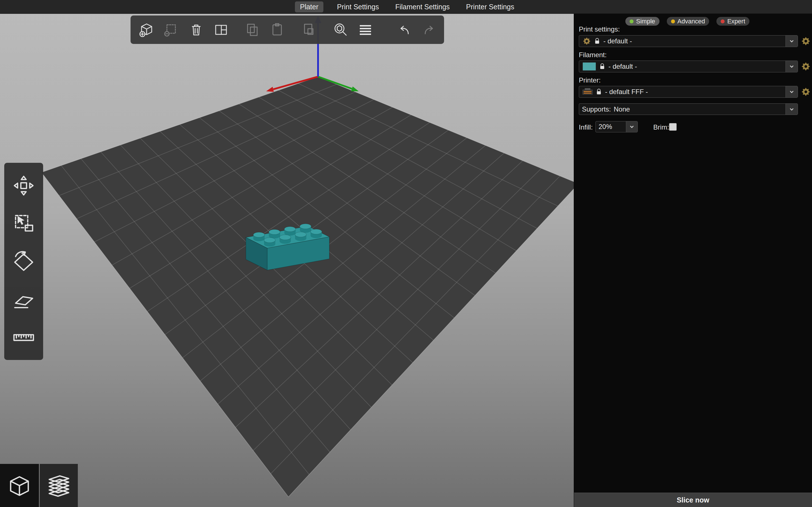  Describe the element at coordinates (221, 30) in the screenshot. I see `arrange-button` at that location.